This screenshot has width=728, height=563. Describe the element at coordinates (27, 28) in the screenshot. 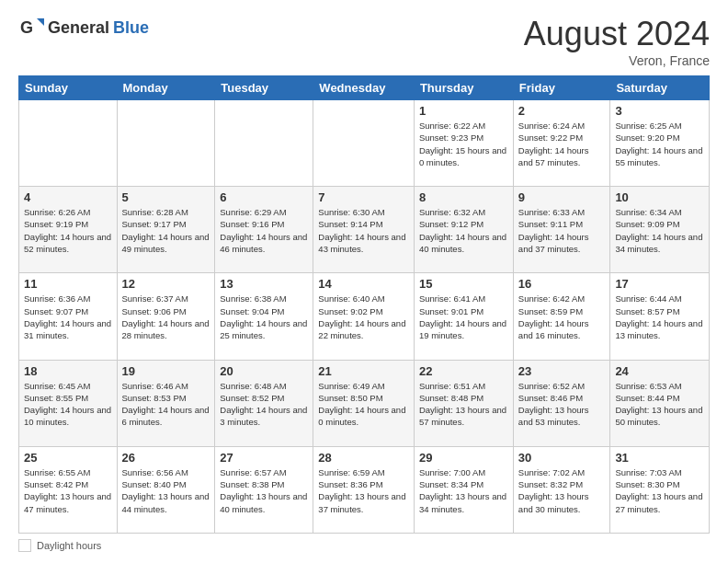

I see `svg-text: G` at that location.